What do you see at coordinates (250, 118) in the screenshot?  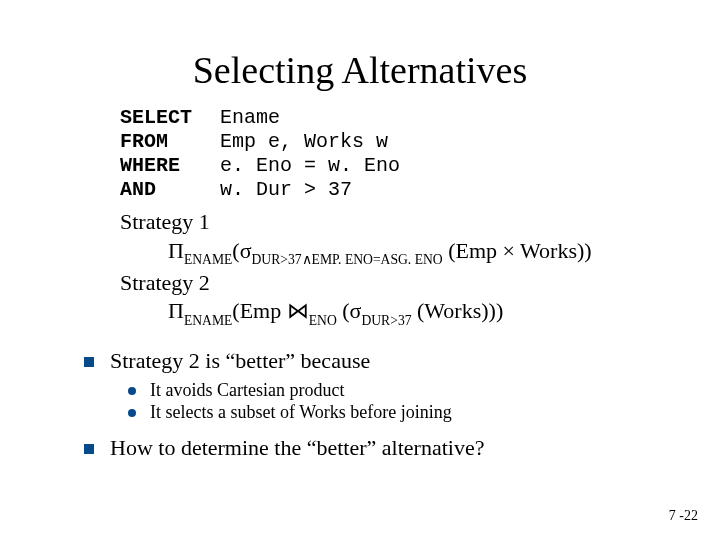 I see `sql-val-select: Ename` at bounding box center [250, 118].